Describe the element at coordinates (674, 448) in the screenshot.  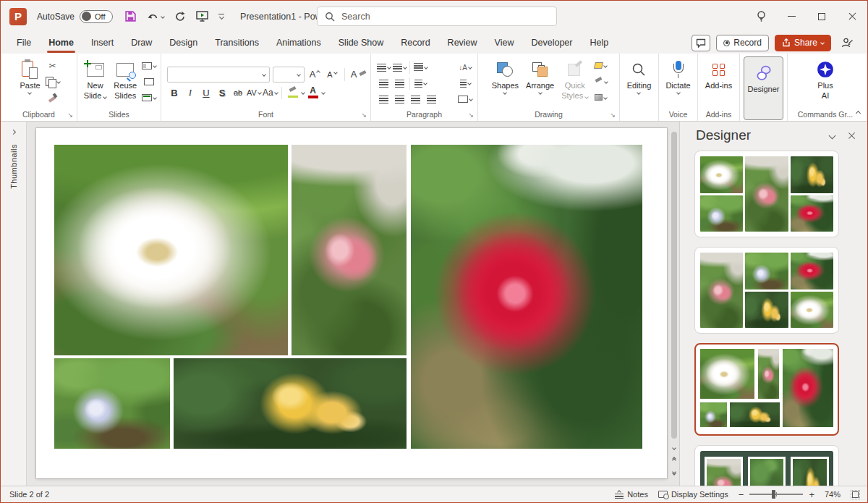
I see `scroll-down-button` at that location.